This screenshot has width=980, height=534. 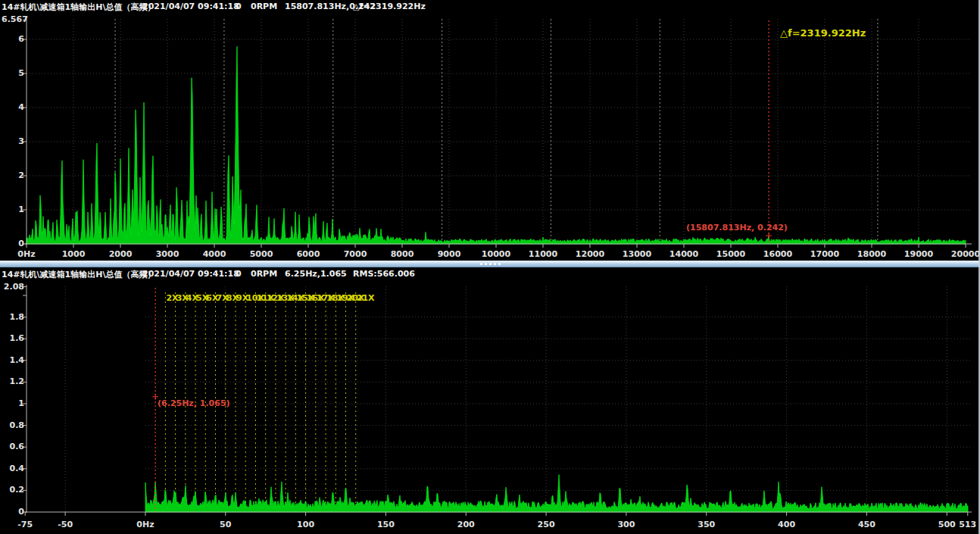 I want to click on y-tick-label: 2, so click(x=13, y=176).